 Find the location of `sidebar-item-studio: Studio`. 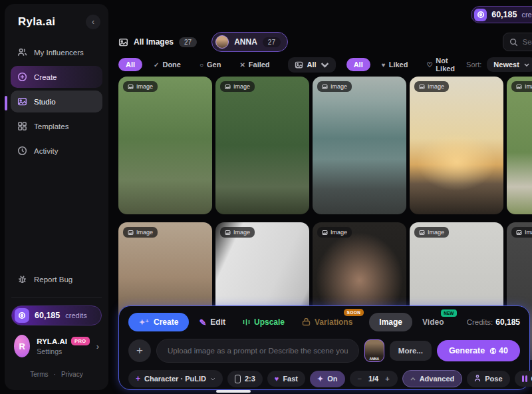

sidebar-item-studio: Studio is located at coordinates (57, 101).